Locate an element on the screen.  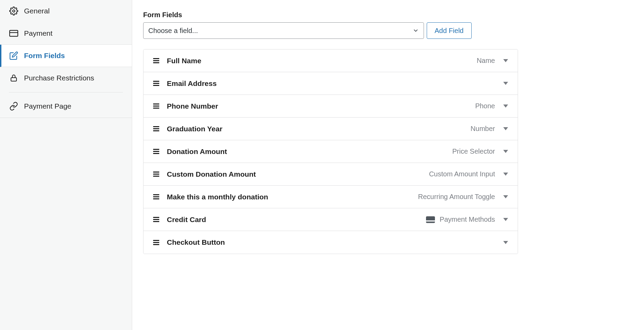
field-type: Name is located at coordinates (486, 60).